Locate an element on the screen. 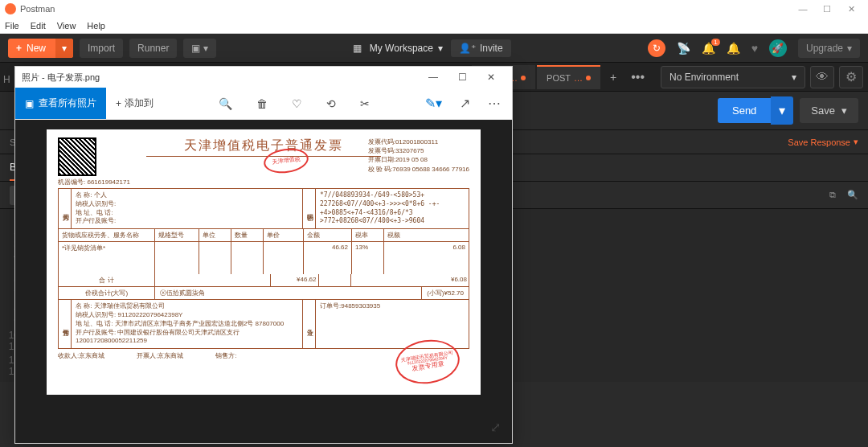 This screenshot has width=868, height=447. capture-button: ▣ ▾ is located at coordinates (199, 48).